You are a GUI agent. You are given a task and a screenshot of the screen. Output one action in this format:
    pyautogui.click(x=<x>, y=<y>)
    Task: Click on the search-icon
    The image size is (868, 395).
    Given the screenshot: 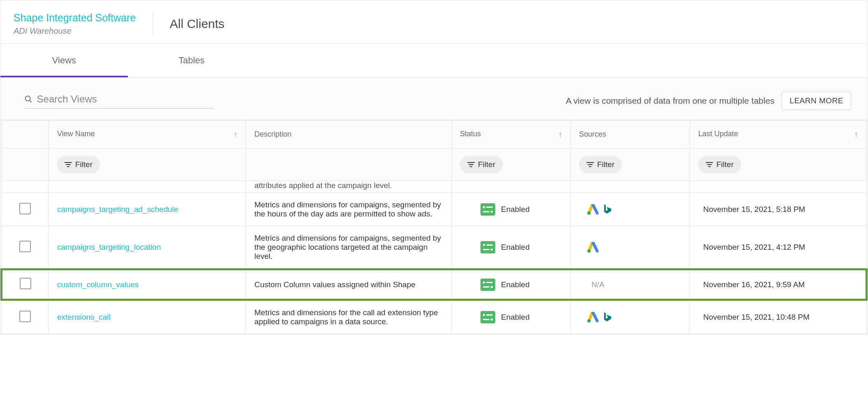 What is the action you would take?
    pyautogui.click(x=29, y=99)
    